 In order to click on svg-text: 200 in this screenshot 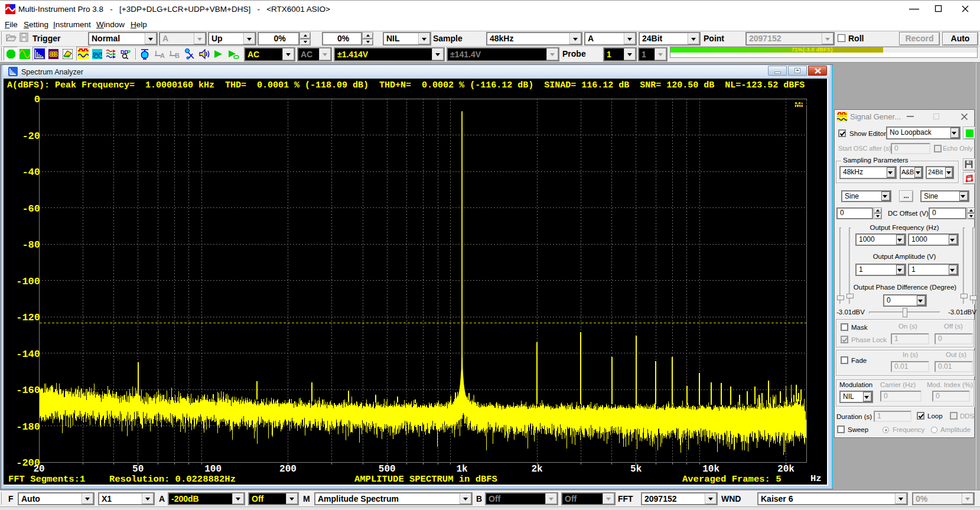, I will do `click(288, 469)`.